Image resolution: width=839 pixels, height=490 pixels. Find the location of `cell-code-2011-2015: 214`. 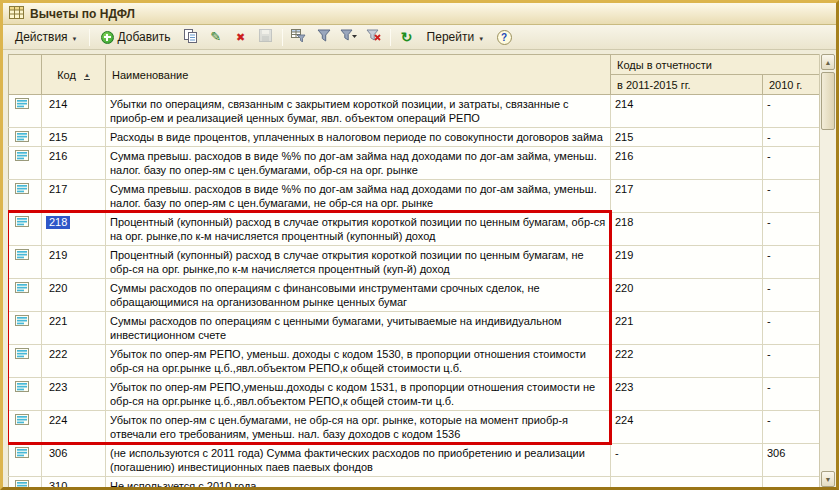

cell-code-2011-2015: 214 is located at coordinates (687, 112).